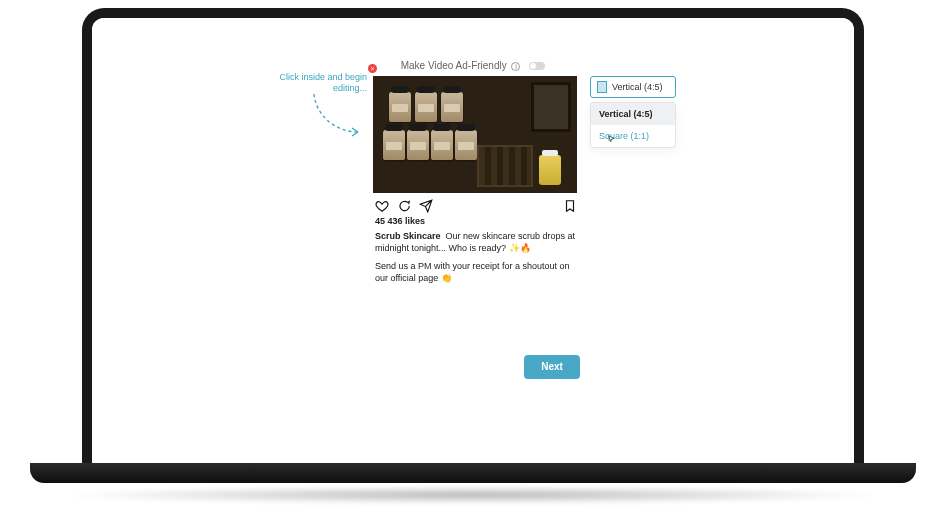 The image size is (947, 514). What do you see at coordinates (570, 206) in the screenshot?
I see `bookmark-icon` at bounding box center [570, 206].